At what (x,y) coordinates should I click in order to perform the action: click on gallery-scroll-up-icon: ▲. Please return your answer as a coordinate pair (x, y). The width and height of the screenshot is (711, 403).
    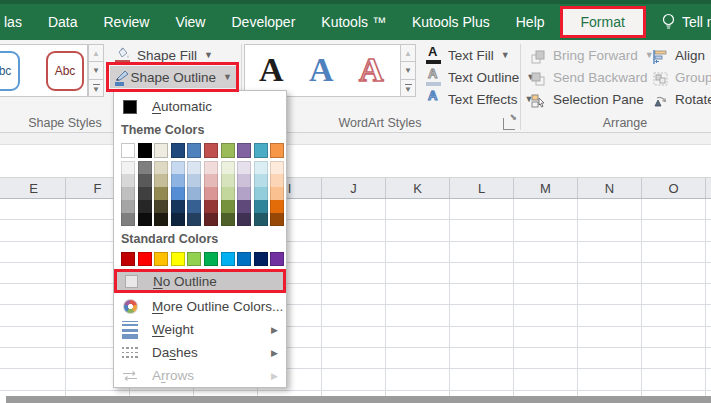
    Looking at the image, I should click on (408, 53).